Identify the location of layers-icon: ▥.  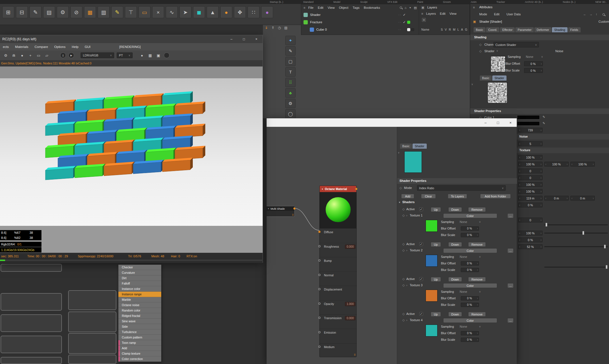
(104, 12).